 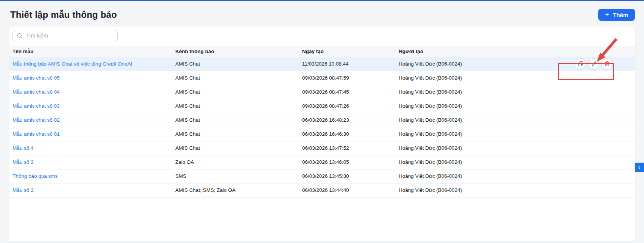 What do you see at coordinates (64, 15) in the screenshot?
I see `page-title: Thiết lập mẫu thông báo` at bounding box center [64, 15].